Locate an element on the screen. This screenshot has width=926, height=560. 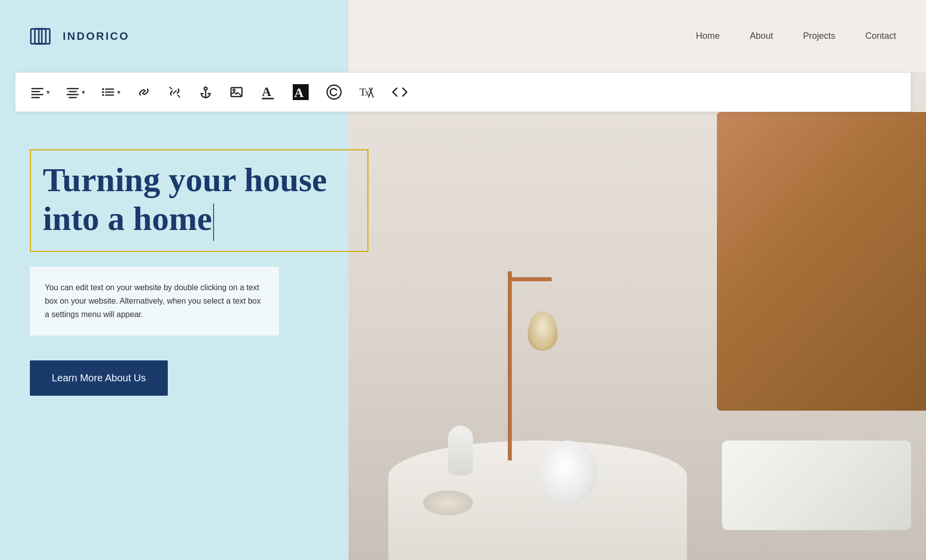
logo-text: INDORICO is located at coordinates (96, 36).